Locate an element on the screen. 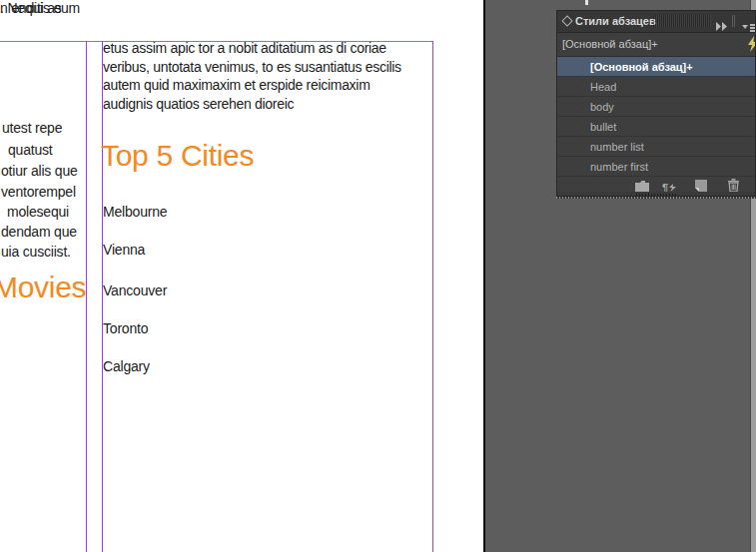 This screenshot has height=552, width=756. left-column-text-line: otiur alis que is located at coordinates (40, 171).